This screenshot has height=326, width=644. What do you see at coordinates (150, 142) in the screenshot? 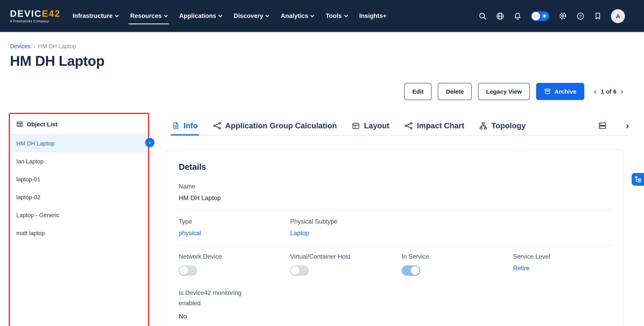
I see `collapse-panel-button: ‹` at bounding box center [150, 142].